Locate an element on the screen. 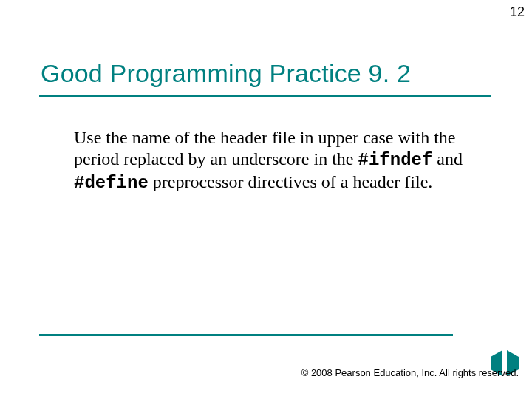 Image resolution: width=532 pixels, height=399 pixels. title-underline is located at coordinates (265, 96).